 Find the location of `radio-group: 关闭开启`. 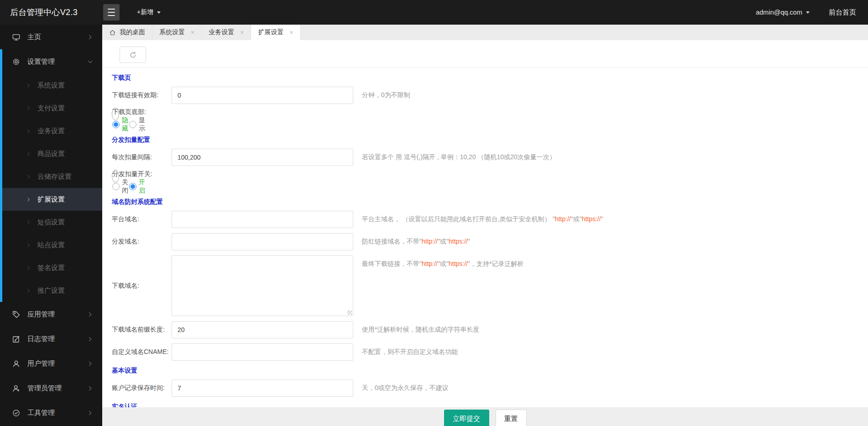

radio-group: 关闭开启 is located at coordinates (115, 187).